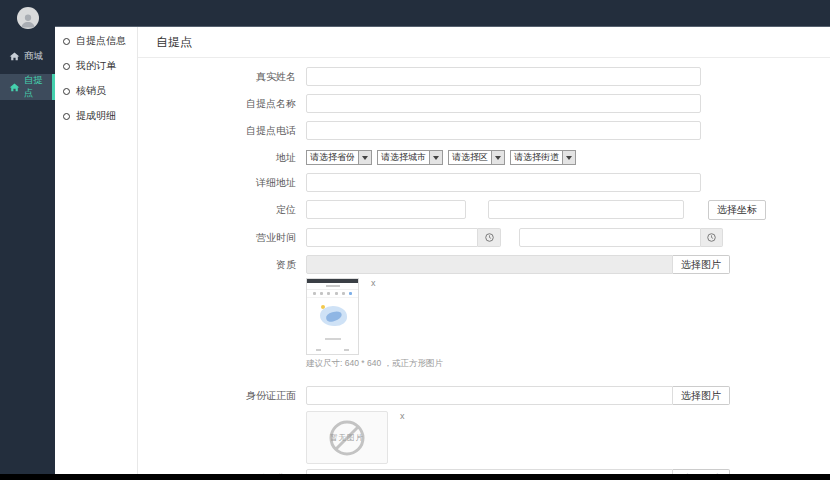 This screenshot has height=480, width=830. What do you see at coordinates (702, 264) in the screenshot?
I see `qualification-select-image-button: 选择图片` at bounding box center [702, 264].